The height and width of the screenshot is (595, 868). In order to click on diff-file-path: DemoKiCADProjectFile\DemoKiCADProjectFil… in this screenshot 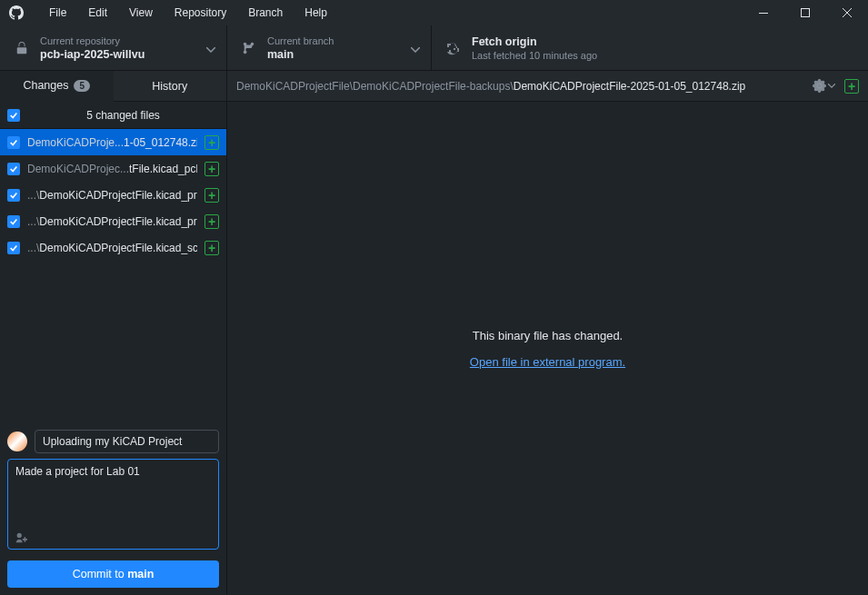, I will do `click(520, 86)`.